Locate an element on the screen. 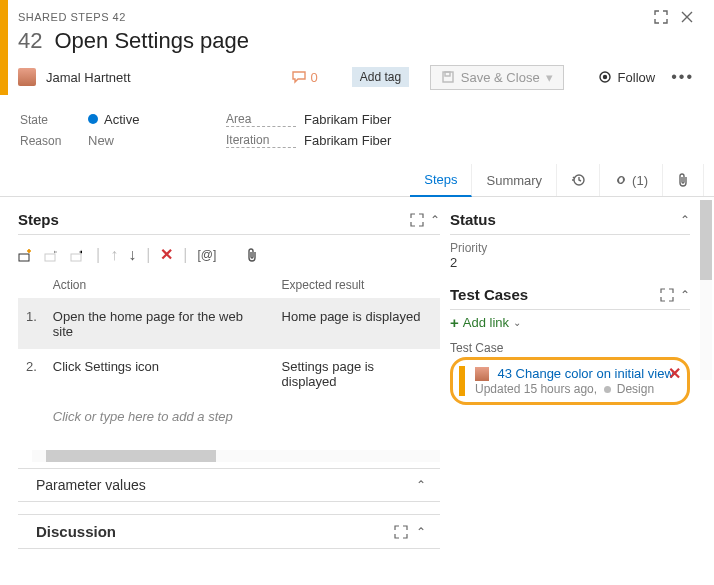  status-heading: Status is located at coordinates (565, 220).